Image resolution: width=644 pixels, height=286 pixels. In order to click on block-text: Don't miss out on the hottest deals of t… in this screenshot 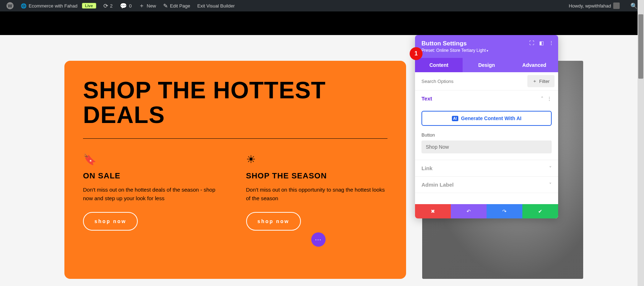, I will do `click(154, 194)`.